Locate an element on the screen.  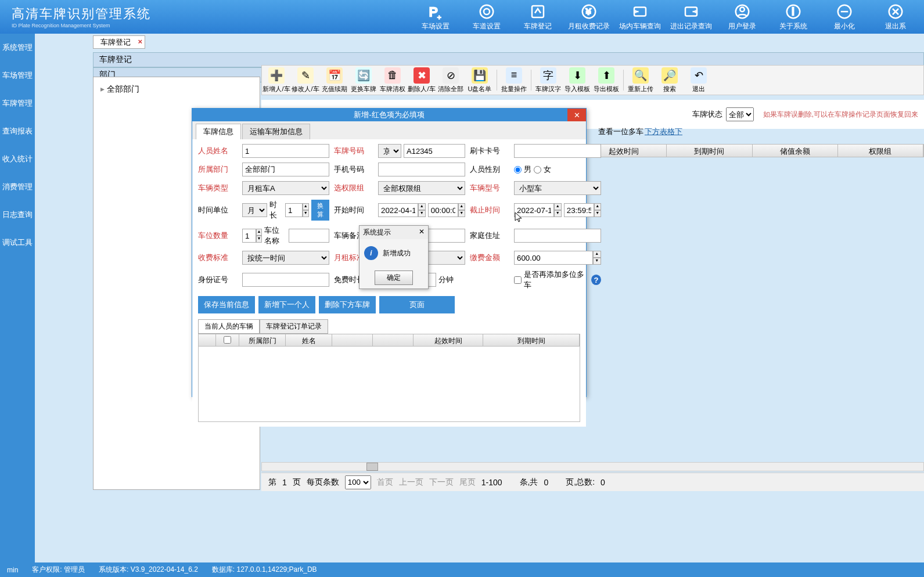
chk-addmore is located at coordinates (518, 280).